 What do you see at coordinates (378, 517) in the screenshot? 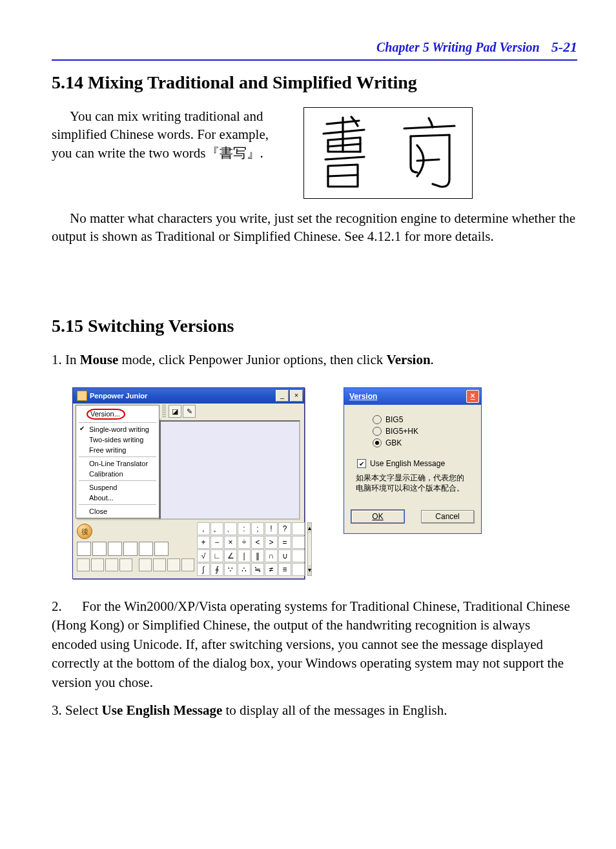
I see `ok-button: OK` at bounding box center [378, 517].